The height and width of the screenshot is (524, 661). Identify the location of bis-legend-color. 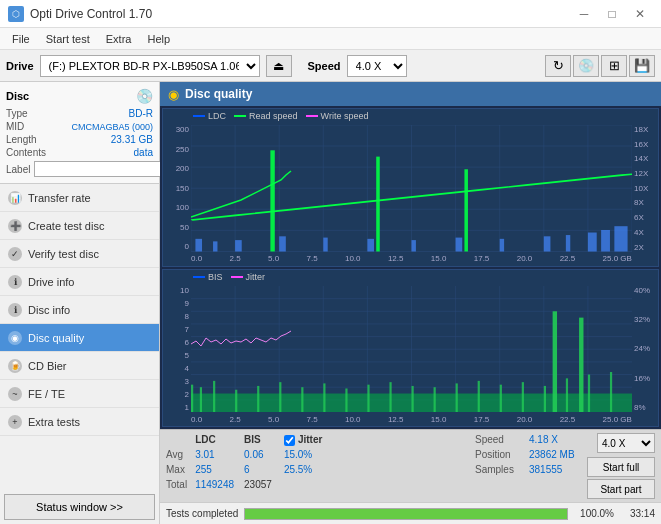
(199, 277).